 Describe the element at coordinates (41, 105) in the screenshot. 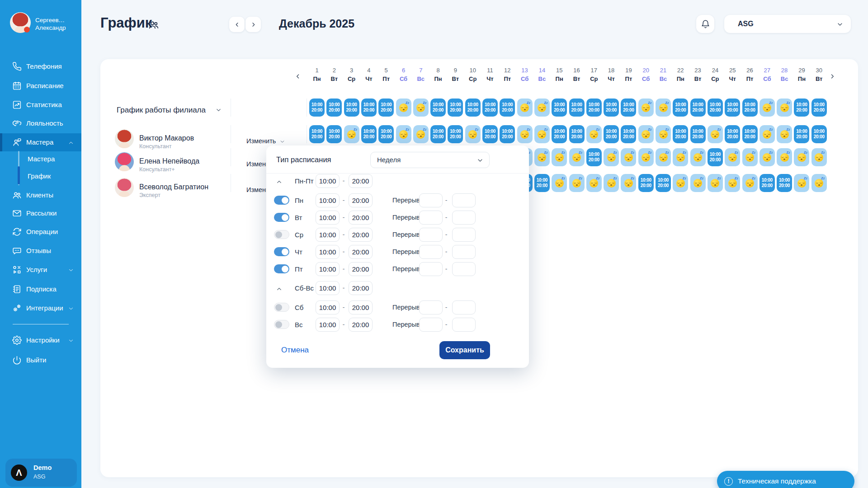

I see `sidebar-item-statistics: Статистика` at that location.